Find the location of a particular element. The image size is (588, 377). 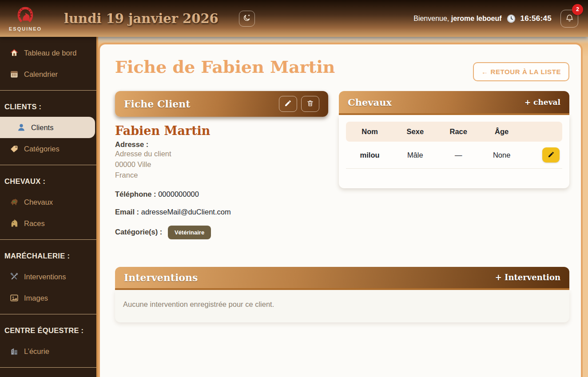

phone-line: Téléphone : 0000000000 is located at coordinates (222, 194).